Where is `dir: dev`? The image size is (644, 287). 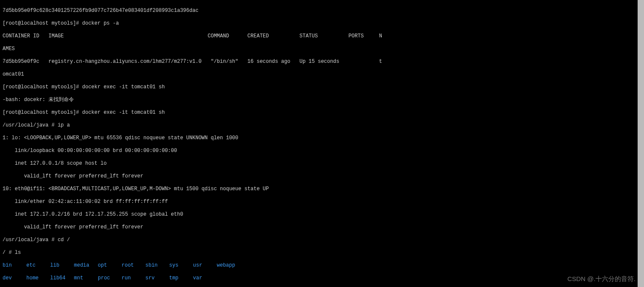 dir: dev is located at coordinates (14, 279).